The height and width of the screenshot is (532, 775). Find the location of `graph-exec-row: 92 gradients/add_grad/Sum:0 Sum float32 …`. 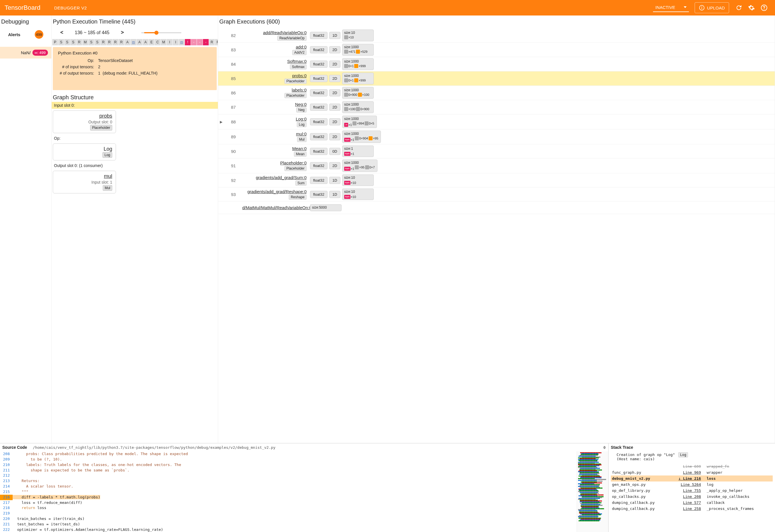

graph-exec-row: 92 gradients/add_grad/Sum:0 Sum float32 … is located at coordinates (496, 180).